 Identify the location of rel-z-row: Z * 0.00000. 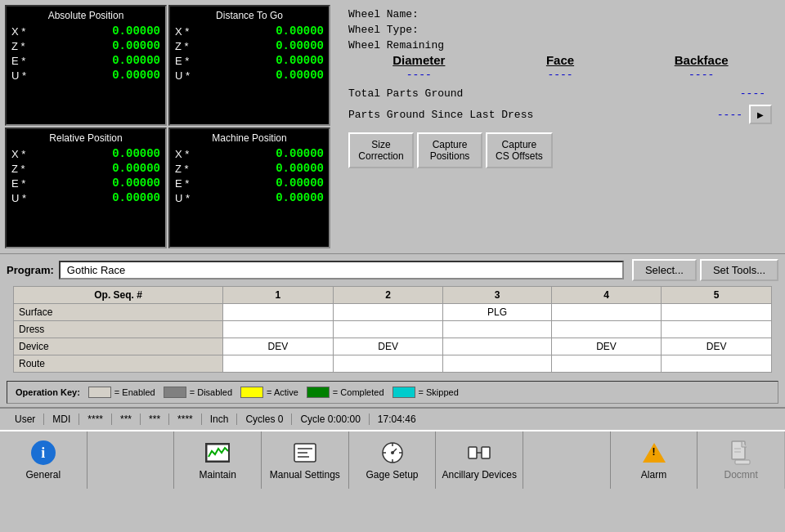
(86, 168).